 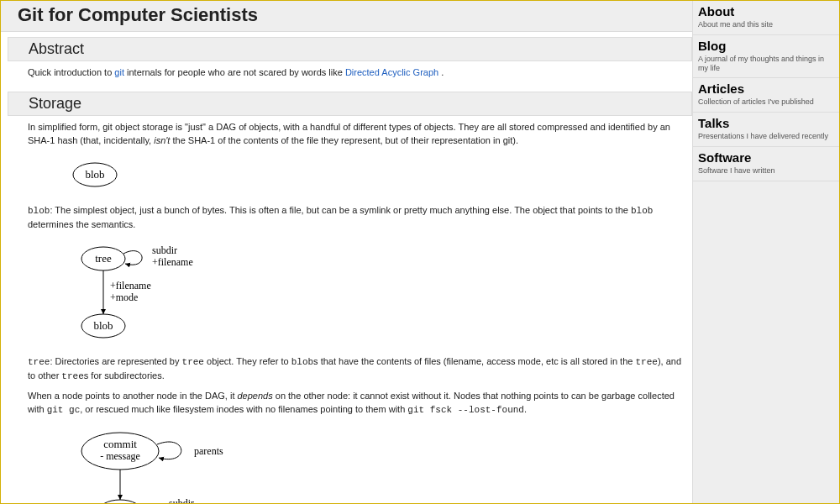 I want to click on sidebar-item-desc: Collection of articles I've published, so click(x=766, y=102).